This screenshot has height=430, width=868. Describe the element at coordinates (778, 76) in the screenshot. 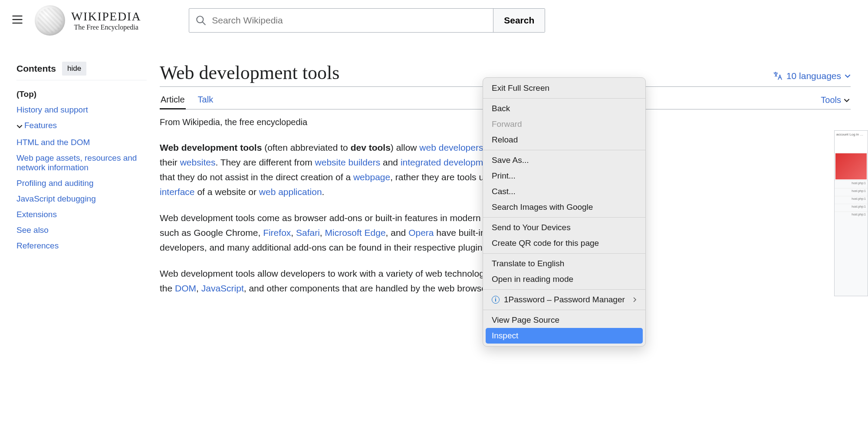

I see `translate-icon` at that location.